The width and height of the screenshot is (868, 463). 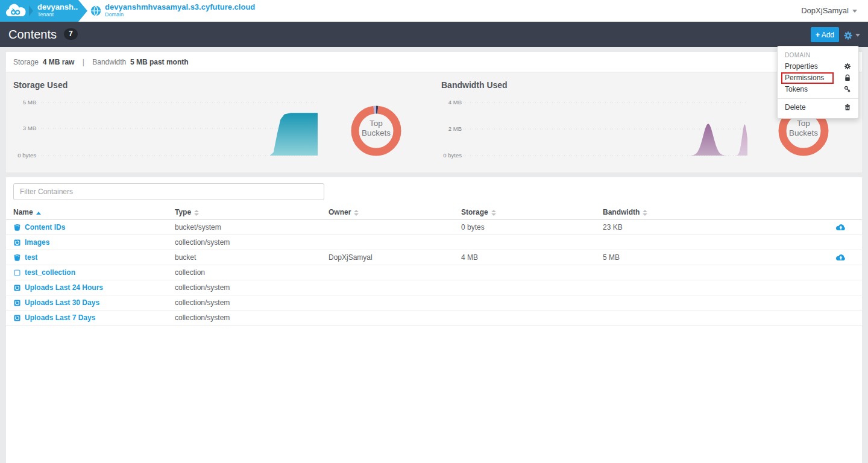 What do you see at coordinates (17, 272) in the screenshot?
I see `collection-outline-icon` at bounding box center [17, 272].